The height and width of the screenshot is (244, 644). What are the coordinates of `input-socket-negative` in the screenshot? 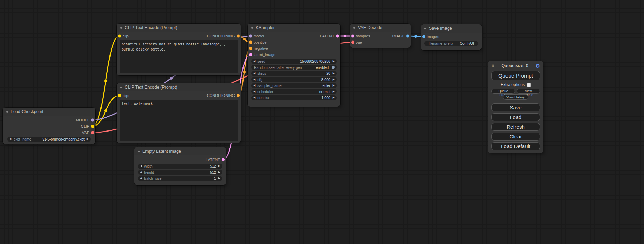 It's located at (251, 48).